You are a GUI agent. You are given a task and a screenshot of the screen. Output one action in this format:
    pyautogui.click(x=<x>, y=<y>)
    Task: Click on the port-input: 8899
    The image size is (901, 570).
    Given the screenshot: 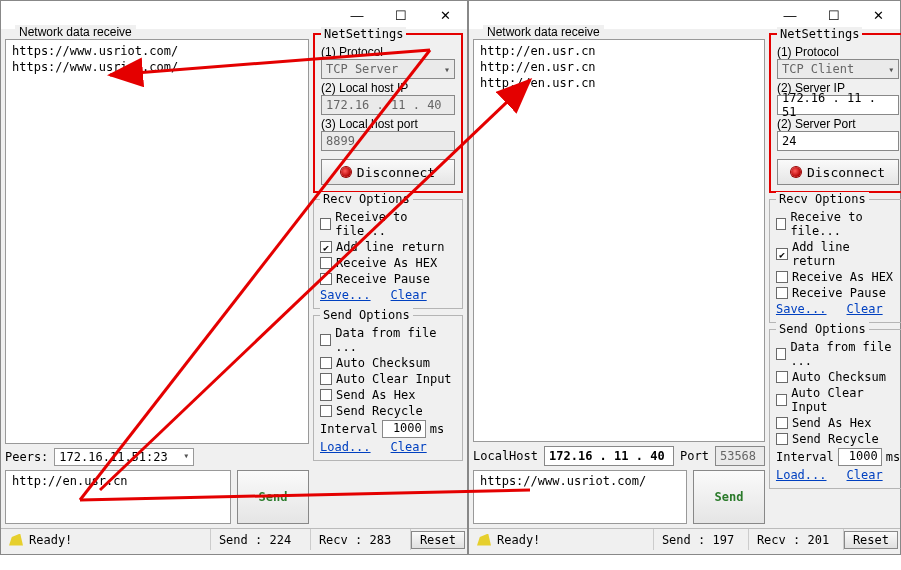 What is the action you would take?
    pyautogui.click(x=388, y=141)
    